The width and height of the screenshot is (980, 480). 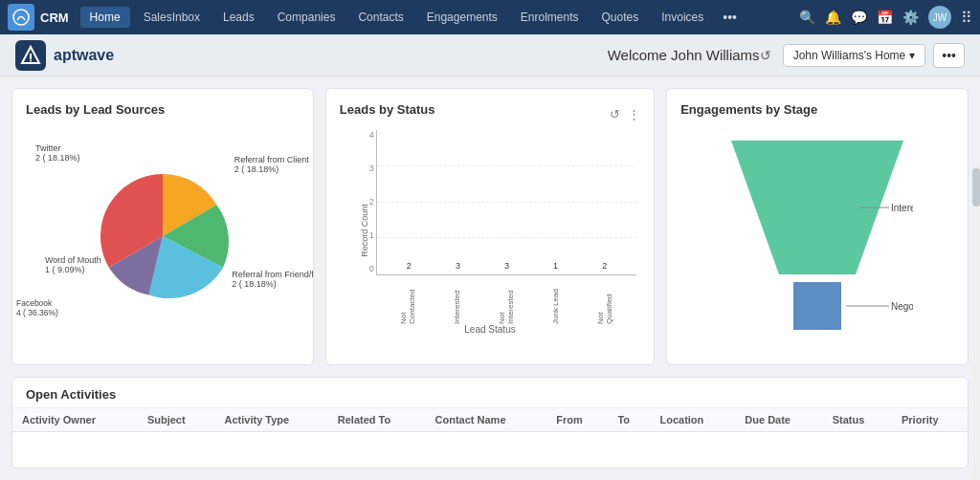 What do you see at coordinates (967, 17) in the screenshot?
I see `grid-icon: ⠿` at bounding box center [967, 17].